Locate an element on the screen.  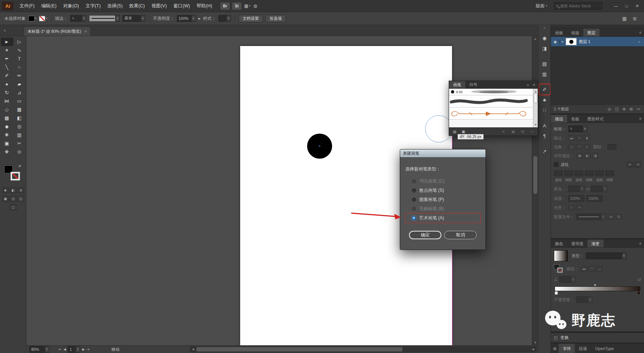
panel-chevrons-icon: » is located at coordinates (528, 85).